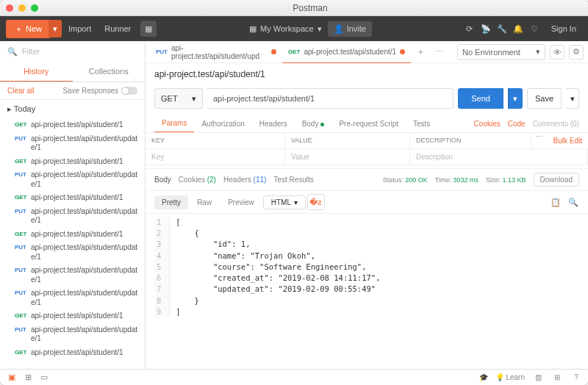 Image resolution: width=588 pixels, height=385 pixels. Describe the element at coordinates (440, 51) in the screenshot. I see `tabs-more-button: ⋯` at that location.